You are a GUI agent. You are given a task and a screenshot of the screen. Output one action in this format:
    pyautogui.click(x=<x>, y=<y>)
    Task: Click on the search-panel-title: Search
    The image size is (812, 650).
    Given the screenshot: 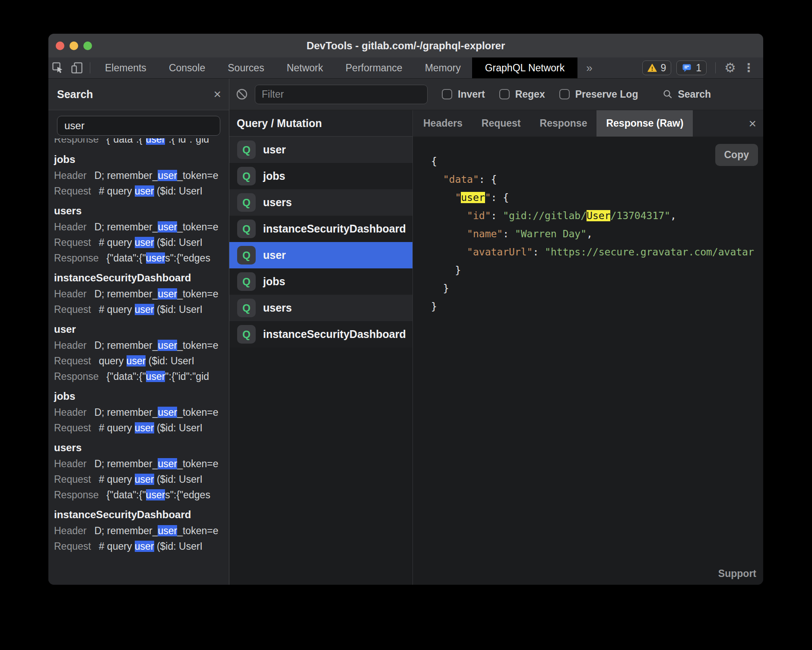 What is the action you would take?
    pyautogui.click(x=75, y=94)
    